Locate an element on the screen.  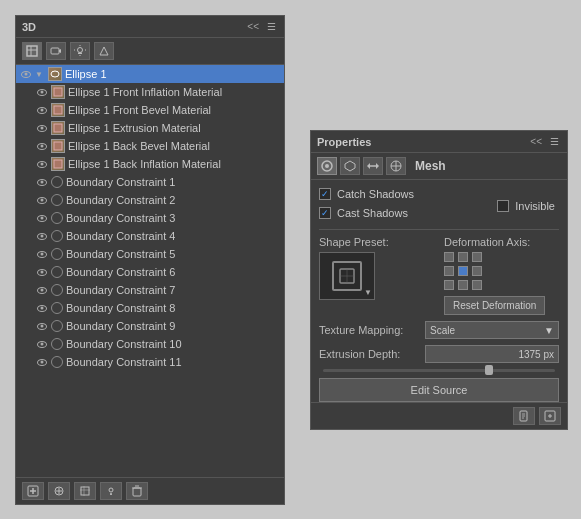
props-menu: ☰ is located at coordinates (554, 142).